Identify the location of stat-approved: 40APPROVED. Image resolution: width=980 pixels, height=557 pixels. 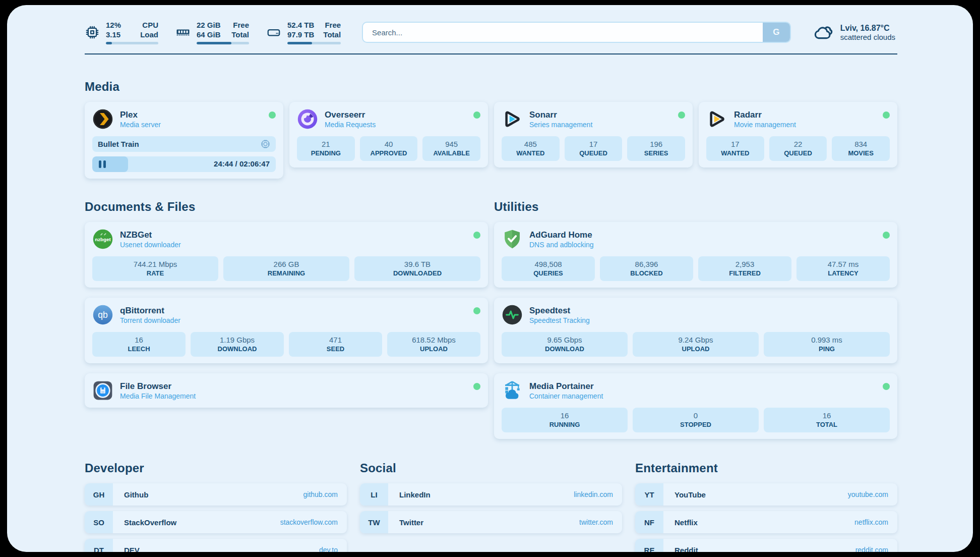
(389, 148).